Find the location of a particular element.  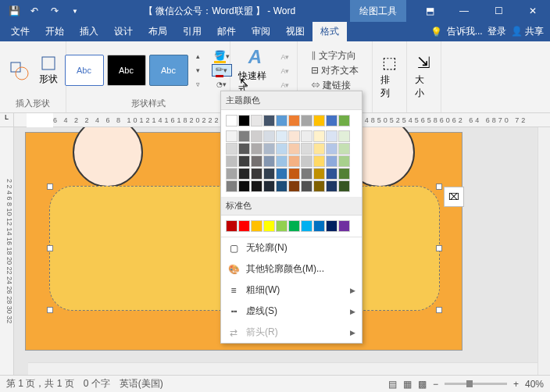

style-more: ▿ is located at coordinates (198, 84).